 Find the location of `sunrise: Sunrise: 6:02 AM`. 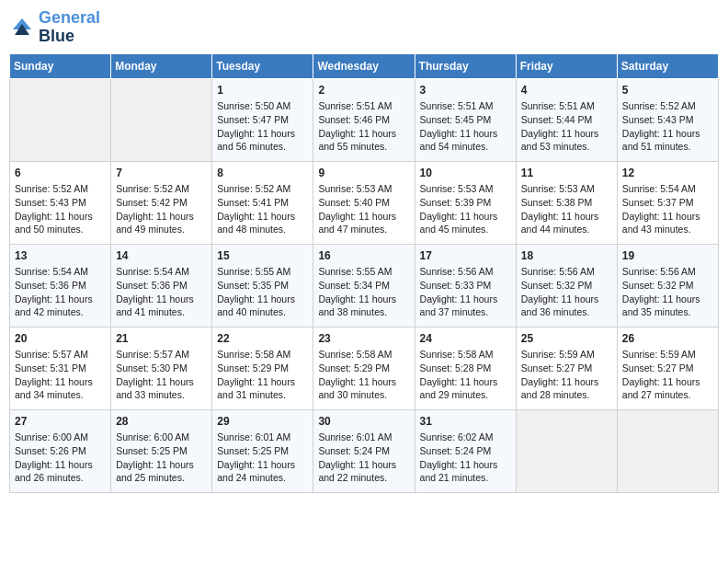

sunrise: Sunrise: 6:02 AM is located at coordinates (457, 437).